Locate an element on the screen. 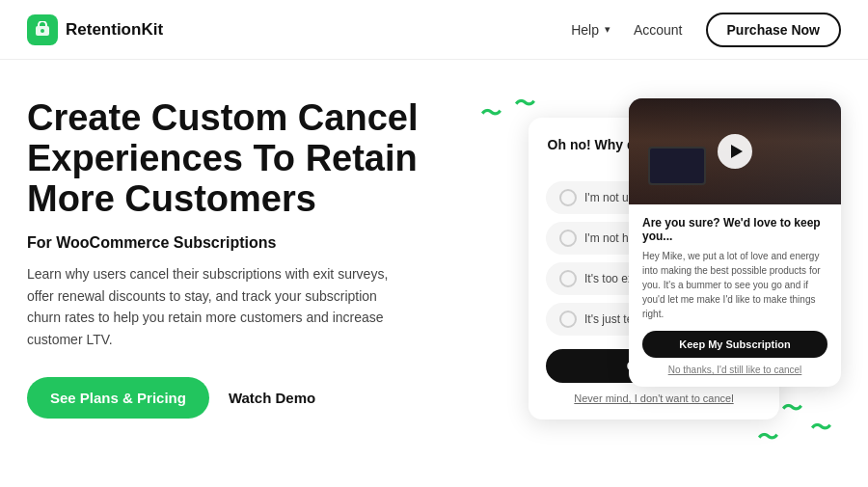  watch-demo-button: Watch Demo is located at coordinates (272, 397).